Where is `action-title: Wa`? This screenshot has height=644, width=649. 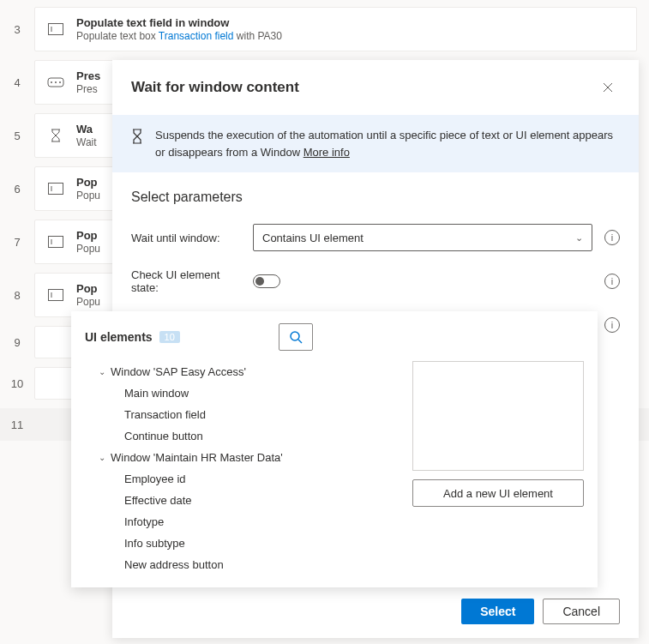
action-title: Wa is located at coordinates (87, 129).